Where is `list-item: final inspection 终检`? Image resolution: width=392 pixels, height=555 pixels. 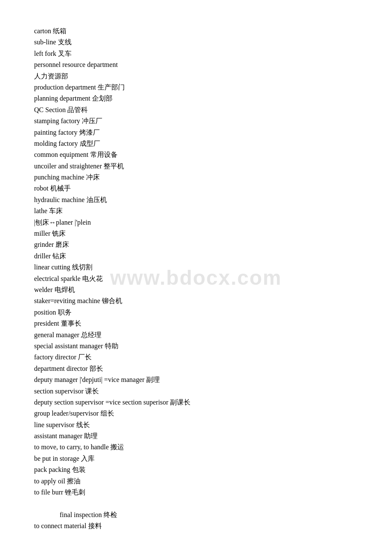 list-item: final inspection 终检 is located at coordinates (196, 515).